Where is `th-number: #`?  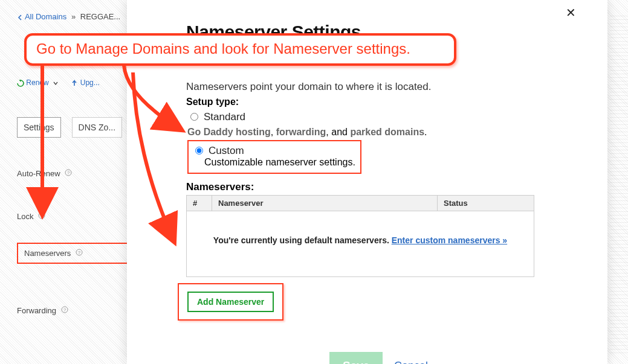
th-number: # is located at coordinates (199, 203).